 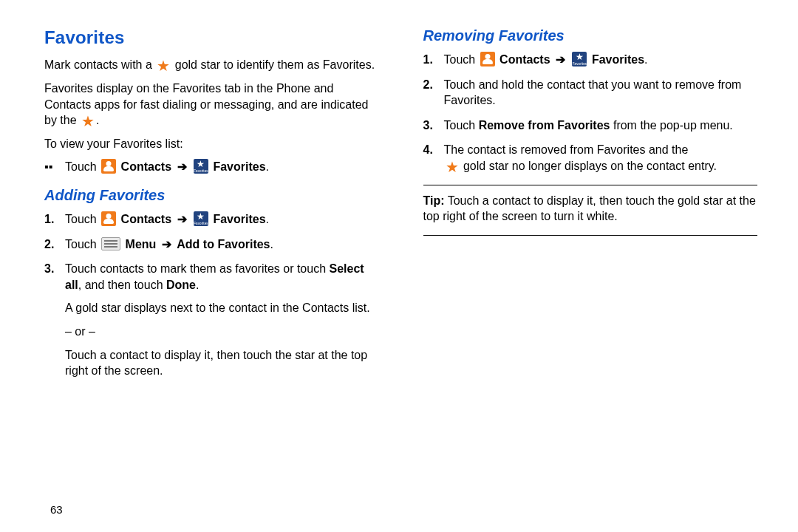 What do you see at coordinates (545, 126) in the screenshot?
I see `label: Remove from Favorites` at bounding box center [545, 126].